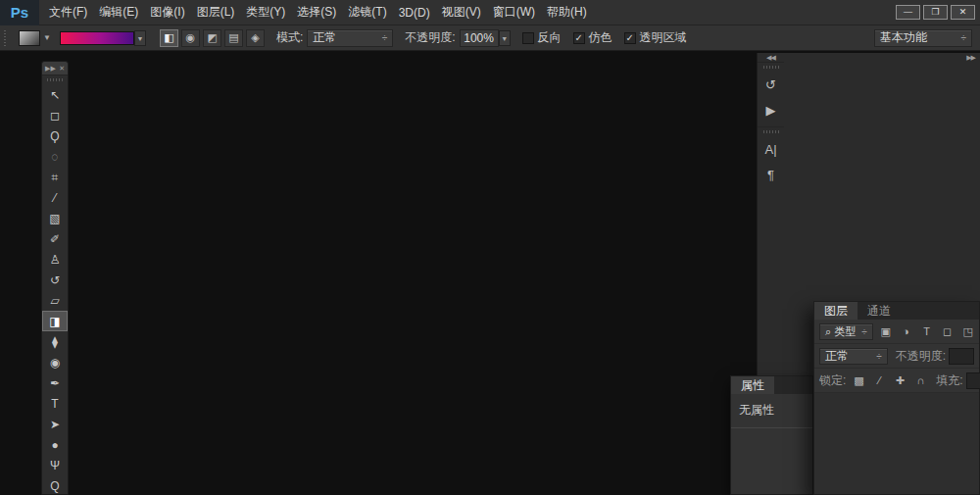 Image resolution: width=980 pixels, height=495 pixels. Describe the element at coordinates (55, 280) in the screenshot. I see `history-brush-tool: ↺` at that location.